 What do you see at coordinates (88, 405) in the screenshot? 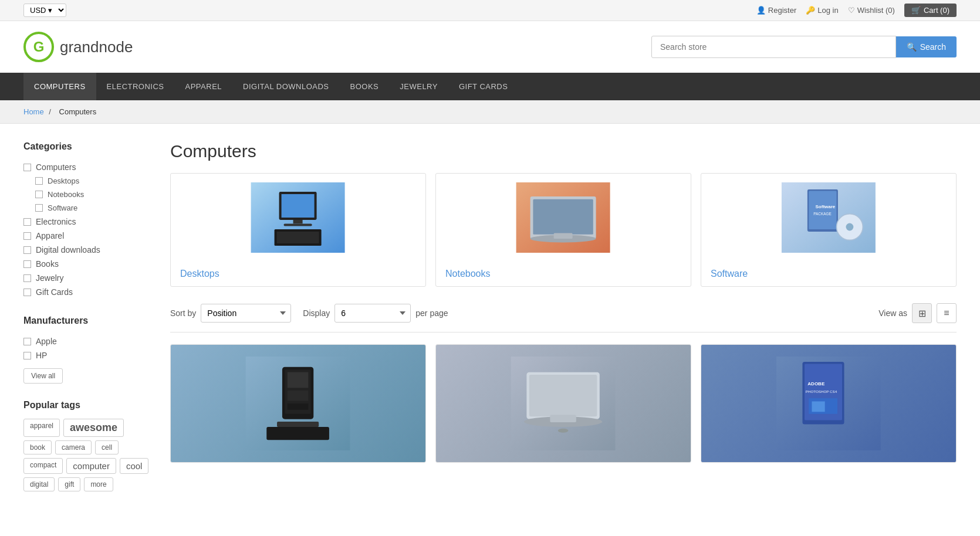
I see `popular-tags-title: Popular tags` at bounding box center [88, 405].